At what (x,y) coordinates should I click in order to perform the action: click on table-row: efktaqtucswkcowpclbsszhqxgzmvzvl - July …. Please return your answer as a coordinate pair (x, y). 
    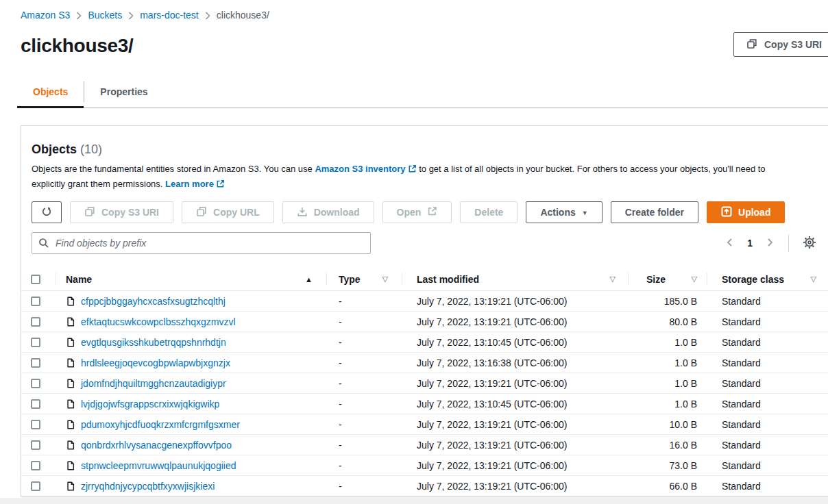
    Looking at the image, I should click on (425, 322).